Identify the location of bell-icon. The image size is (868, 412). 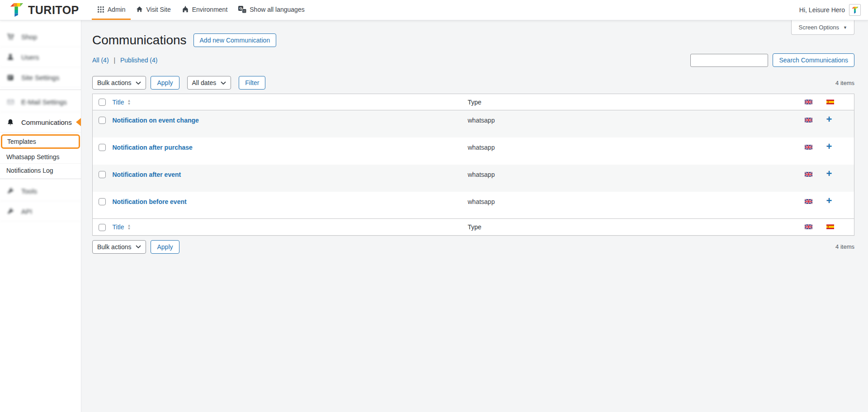
(10, 122).